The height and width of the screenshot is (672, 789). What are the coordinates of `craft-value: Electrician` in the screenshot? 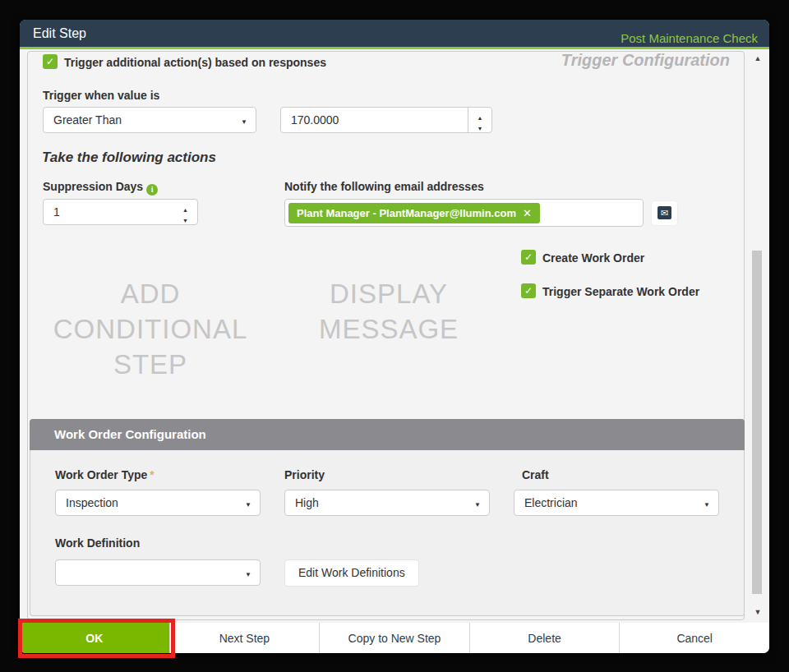 It's located at (551, 503).